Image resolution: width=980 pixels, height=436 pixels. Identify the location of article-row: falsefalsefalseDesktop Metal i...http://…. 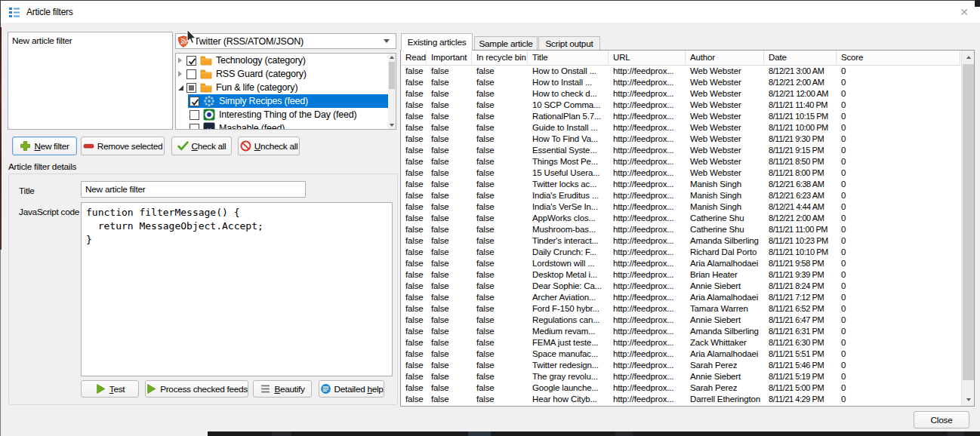
(681, 275).